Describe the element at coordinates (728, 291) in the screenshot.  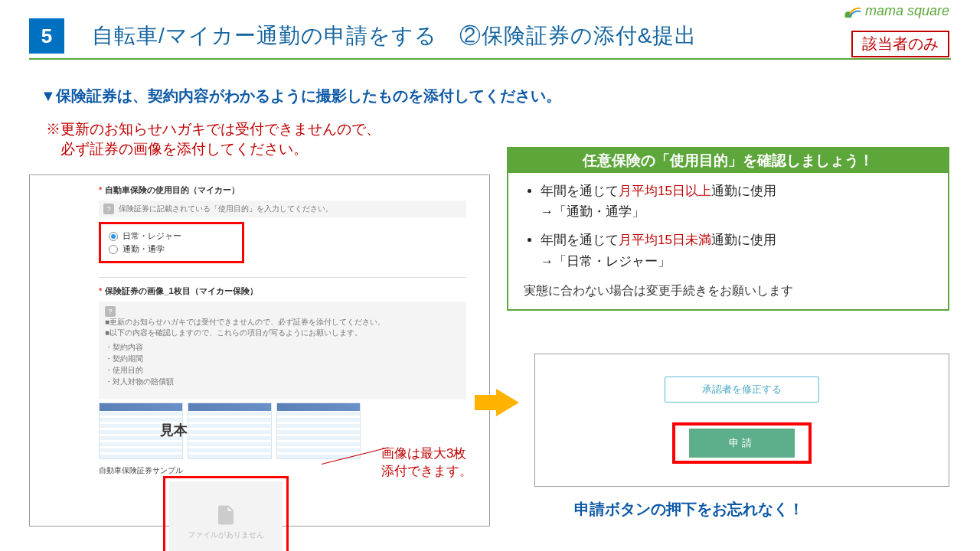
I see `info-box-footer: 実態に合わない場合は変更手続きをお願いします` at that location.